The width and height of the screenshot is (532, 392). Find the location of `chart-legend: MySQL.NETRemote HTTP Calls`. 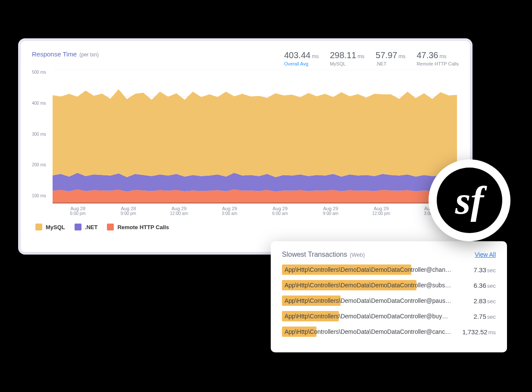

chart-legend: MySQL.NETRemote HTTP Calls is located at coordinates (247, 227).